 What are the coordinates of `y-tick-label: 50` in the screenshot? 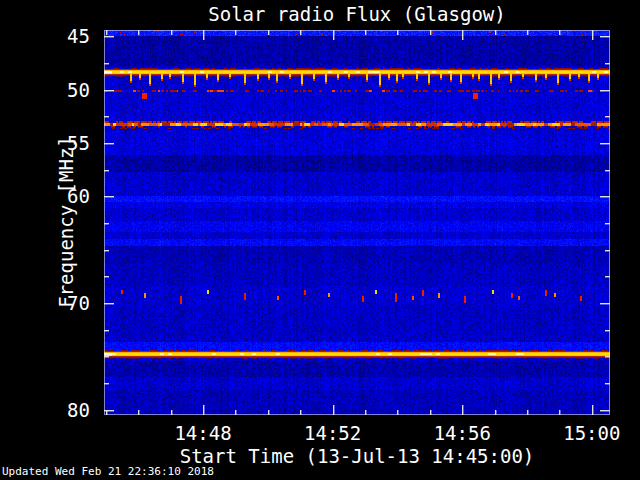 It's located at (48, 90).